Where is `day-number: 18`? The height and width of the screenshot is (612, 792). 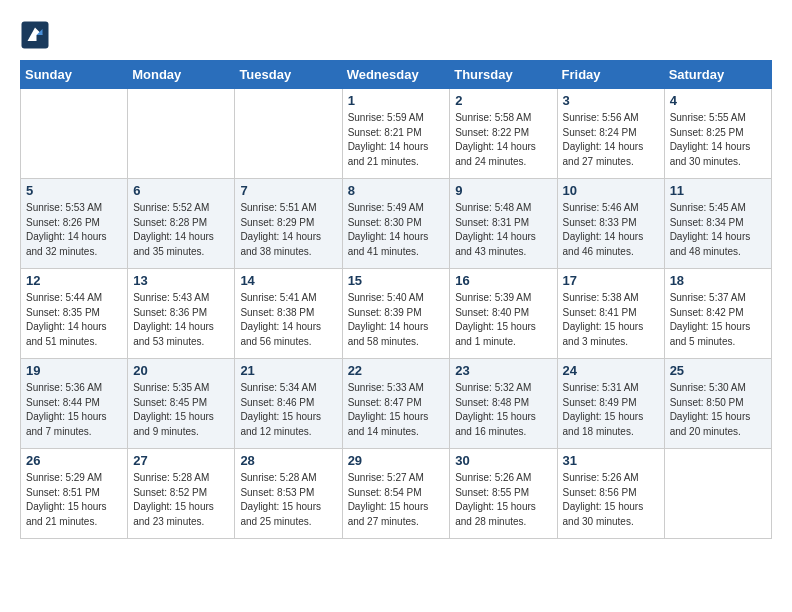 day-number: 18 is located at coordinates (718, 280).